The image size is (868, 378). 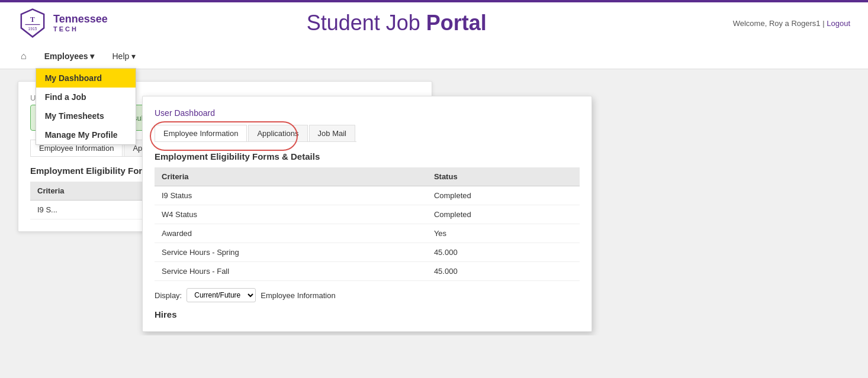 What do you see at coordinates (367, 272) in the screenshot?
I see `table-row: Service Hours - Fall 45.000` at bounding box center [367, 272].